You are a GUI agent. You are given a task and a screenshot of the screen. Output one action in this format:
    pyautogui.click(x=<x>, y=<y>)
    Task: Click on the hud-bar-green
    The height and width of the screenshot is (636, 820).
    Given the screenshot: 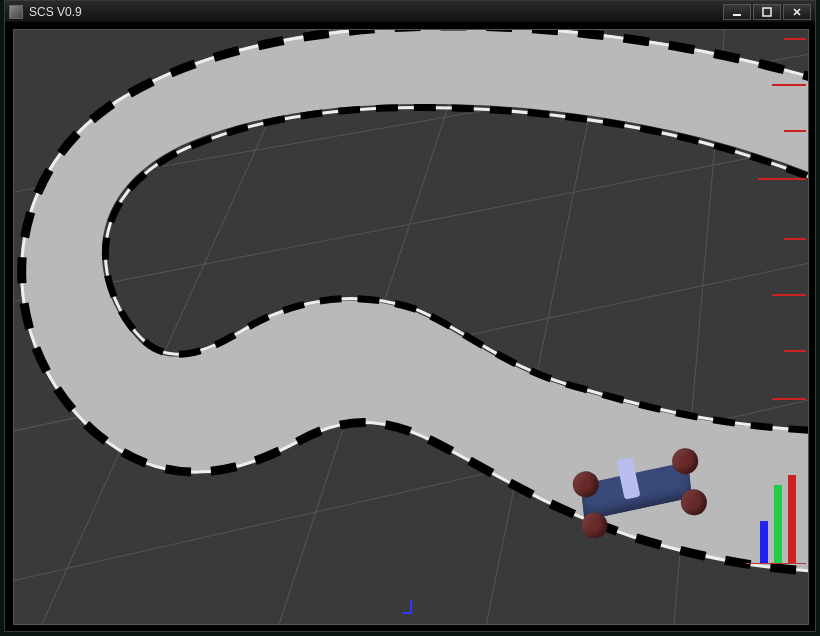 What is the action you would take?
    pyautogui.click(x=778, y=524)
    